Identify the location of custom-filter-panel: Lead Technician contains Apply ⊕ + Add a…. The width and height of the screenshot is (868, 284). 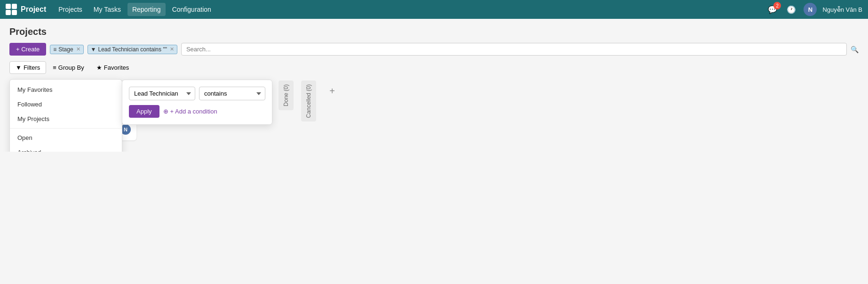
(197, 102).